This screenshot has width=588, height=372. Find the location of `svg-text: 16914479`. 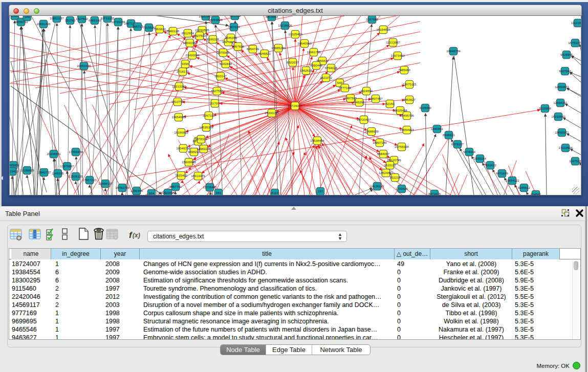

svg-text: 16914479 is located at coordinates (198, 176).